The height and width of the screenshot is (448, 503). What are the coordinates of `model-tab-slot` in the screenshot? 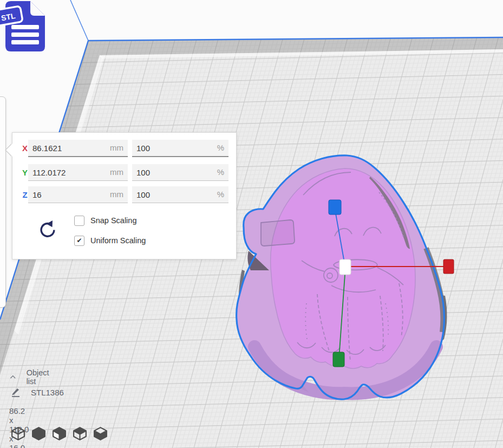 It's located at (278, 233).